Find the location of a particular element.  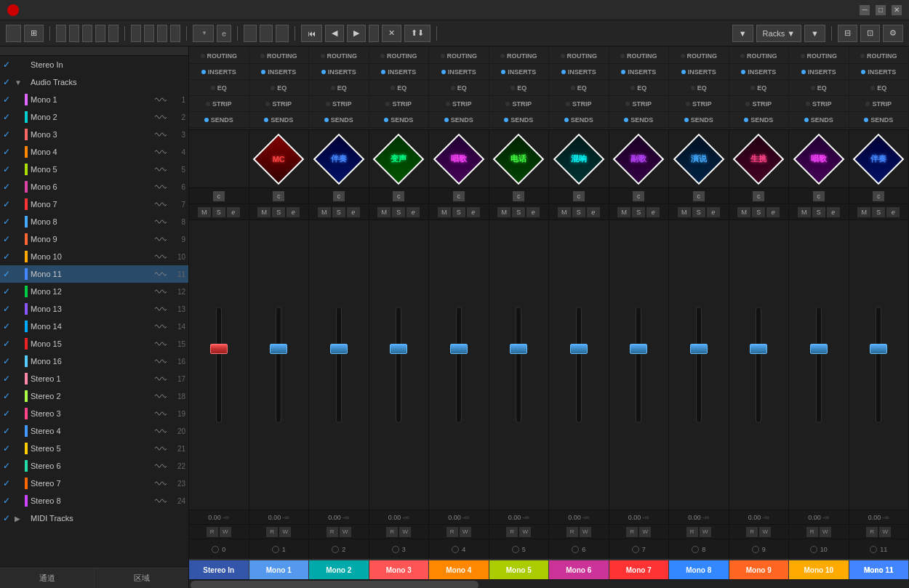

rack-cell-eq-10: EQ is located at coordinates (819, 87).